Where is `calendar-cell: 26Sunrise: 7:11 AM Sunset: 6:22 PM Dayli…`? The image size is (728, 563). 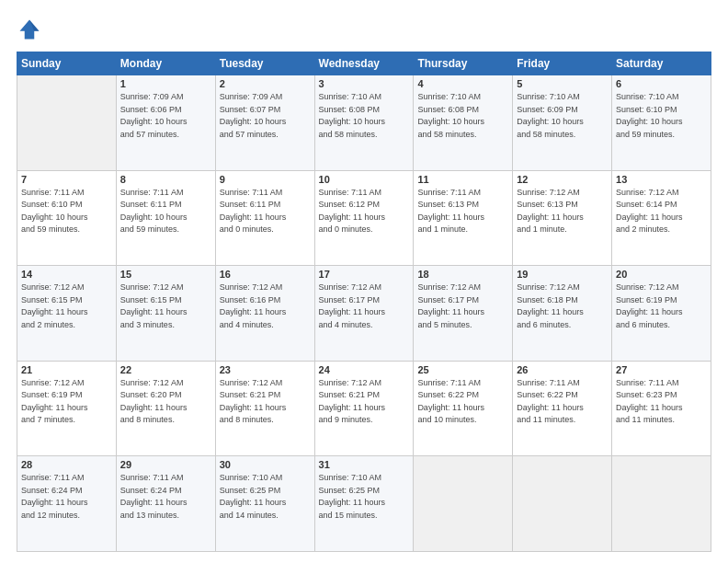 calendar-cell: 26Sunrise: 7:11 AM Sunset: 6:22 PM Dayli… is located at coordinates (563, 408).